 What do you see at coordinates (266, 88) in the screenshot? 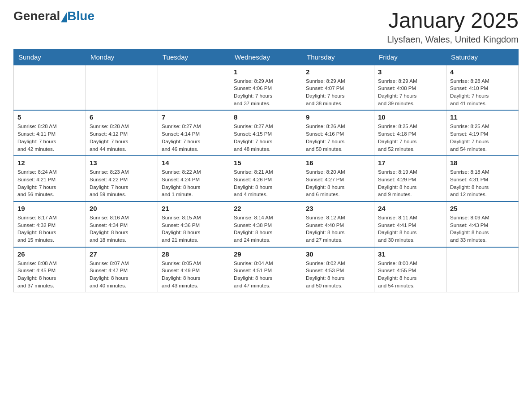
I see `calendar-week-row: 1Sunrise: 8:29 AMSunset: 4:06 PMDaylight…` at bounding box center [266, 88].